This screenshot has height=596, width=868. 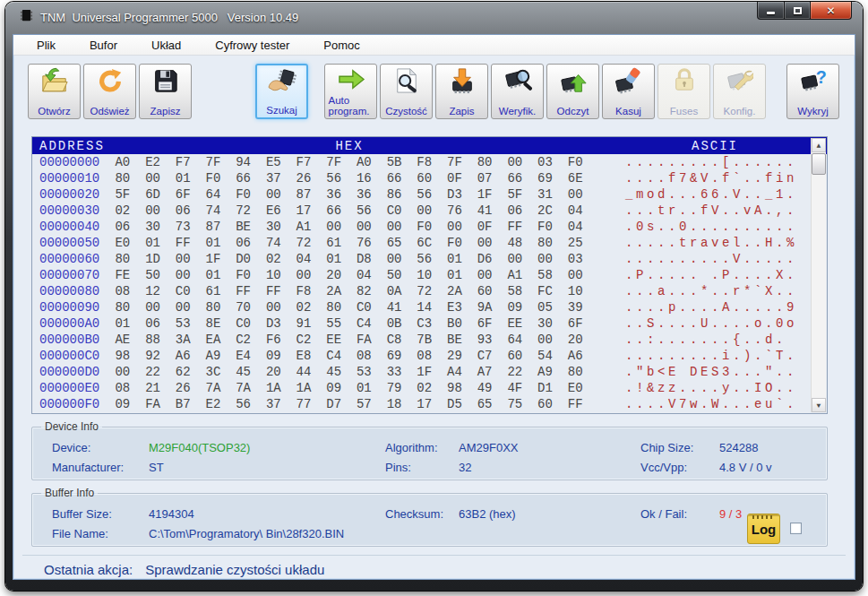 What do you see at coordinates (819, 405) in the screenshot?
I see `scroll-down-icon: ▼` at bounding box center [819, 405].